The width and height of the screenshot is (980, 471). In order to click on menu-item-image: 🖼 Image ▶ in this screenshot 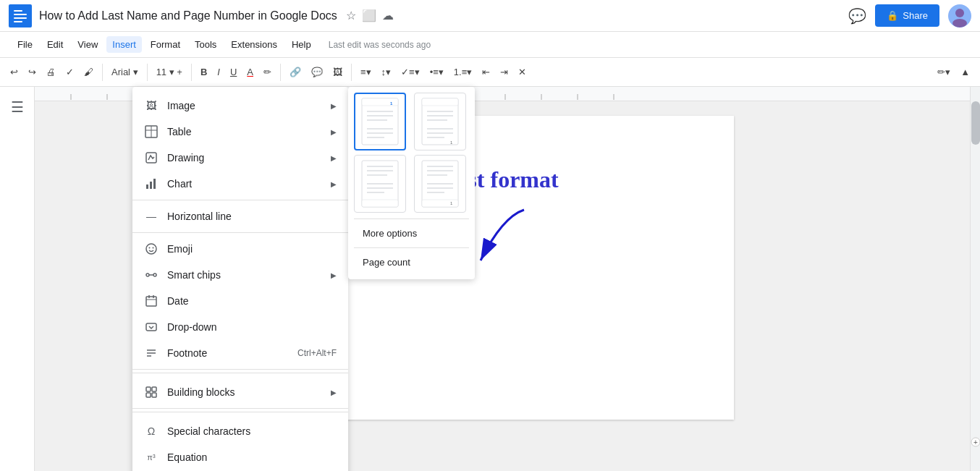, I will do `click(240, 106)`.